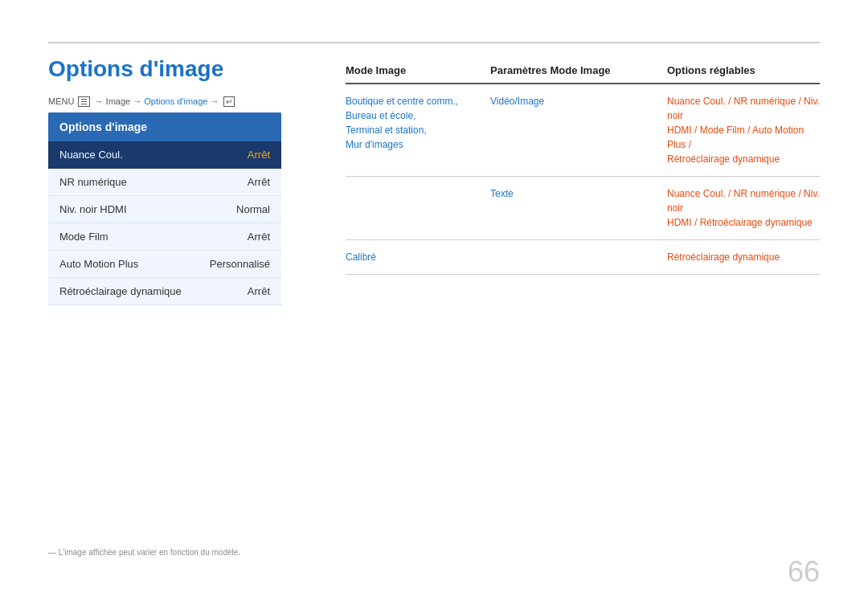 Image resolution: width=868 pixels, height=613 pixels. Describe the element at coordinates (100, 101) in the screenshot. I see `breadcrumb-sep1: →` at that location.